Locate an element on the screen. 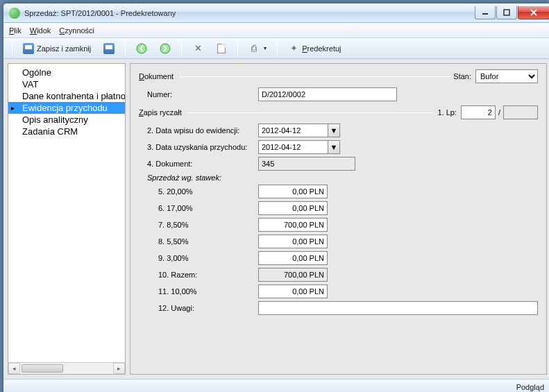 This screenshot has width=549, height=392. f3-label: 3. Data uzyskania przychodu: is located at coordinates (203, 147).